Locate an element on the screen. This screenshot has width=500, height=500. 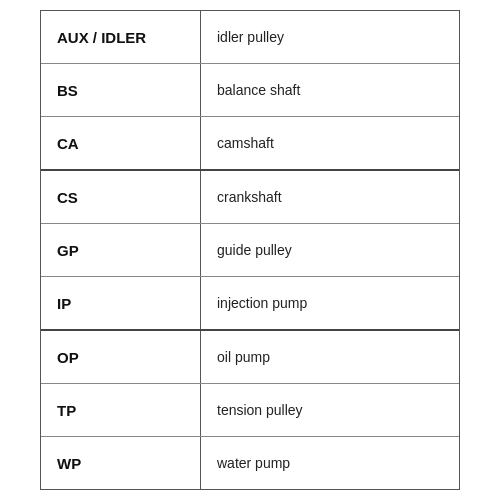
description-cell: tension pulley is located at coordinates (330, 410).